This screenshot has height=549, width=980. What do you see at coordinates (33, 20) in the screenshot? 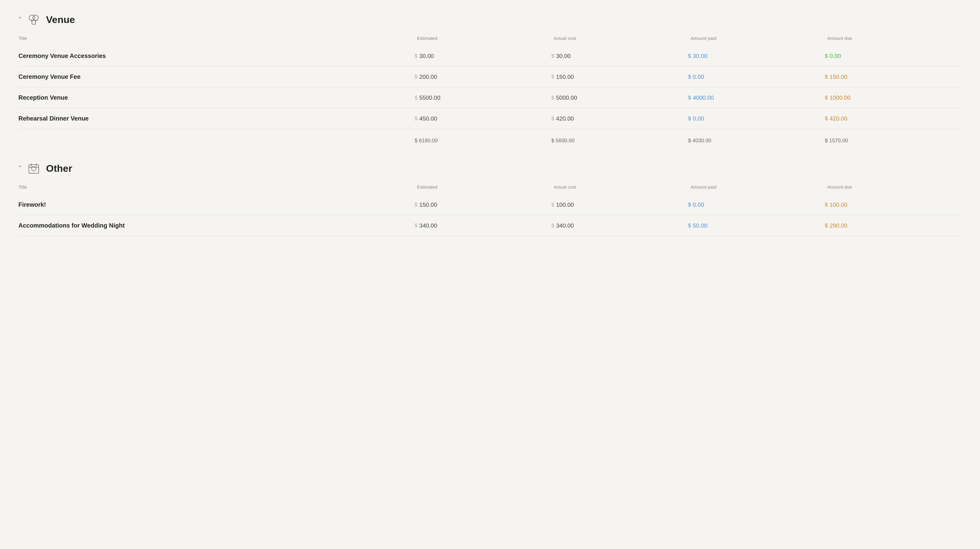
I see `venue-icon` at bounding box center [33, 20].